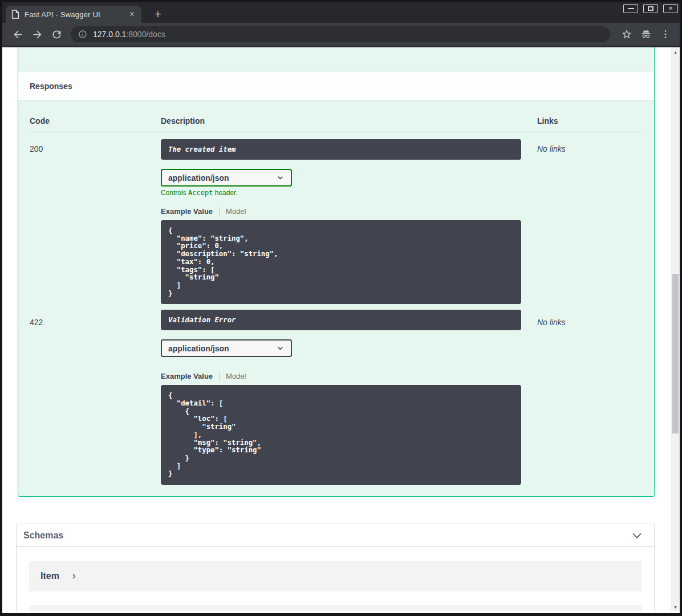  What do you see at coordinates (95, 116) in the screenshot?
I see `column-header-code: Code` at bounding box center [95, 116].